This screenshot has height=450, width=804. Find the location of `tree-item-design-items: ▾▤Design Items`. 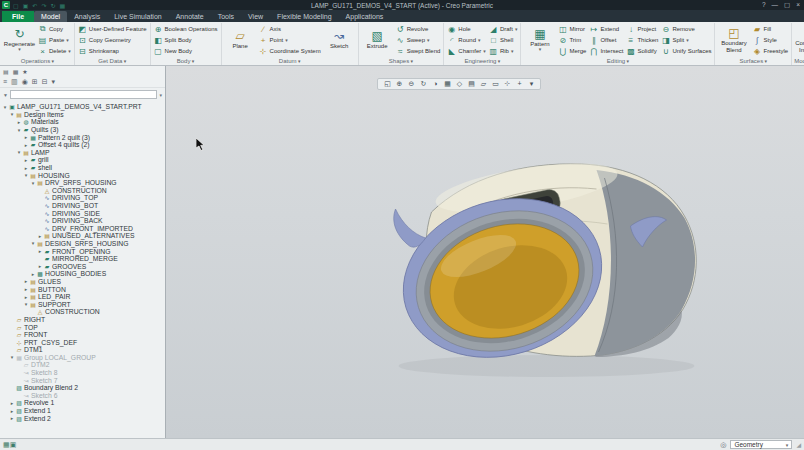

tree-item-design-items: ▾▤Design Items is located at coordinates (82, 115).